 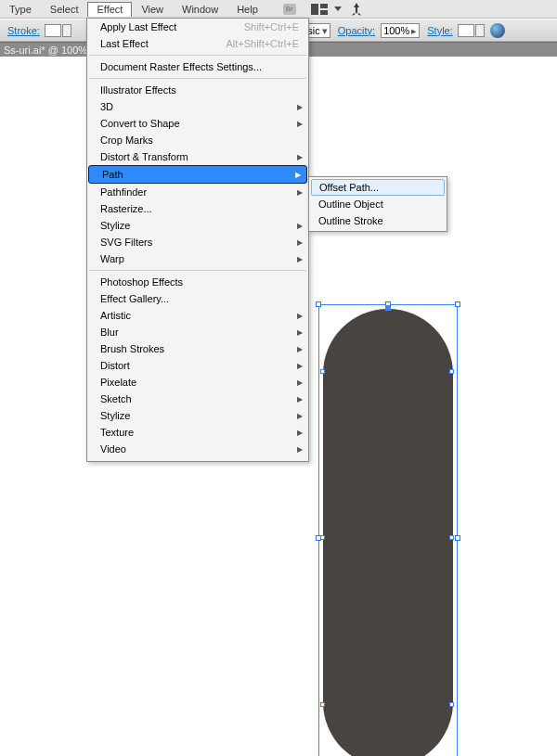 What do you see at coordinates (400, 31) in the screenshot?
I see `opacity-select: 100%▸` at bounding box center [400, 31].